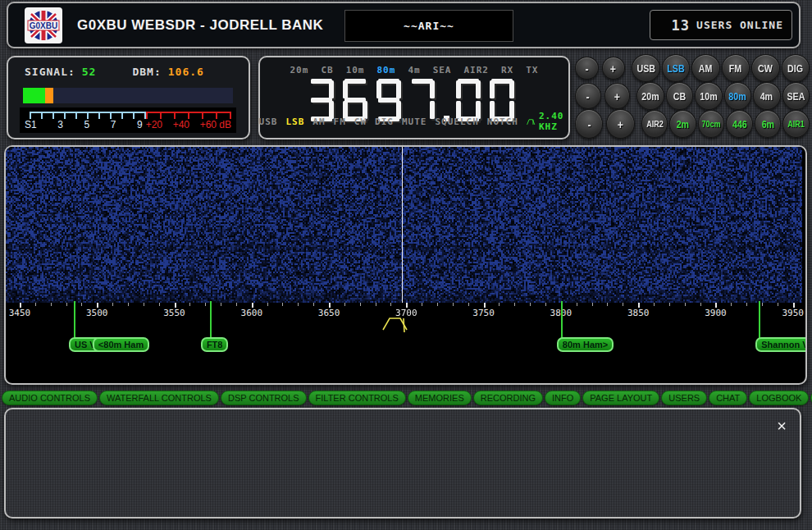 The height and width of the screenshot is (530, 812). What do you see at coordinates (43, 25) in the screenshot?
I see `union-jack-logo-icon: G0XBU` at bounding box center [43, 25].